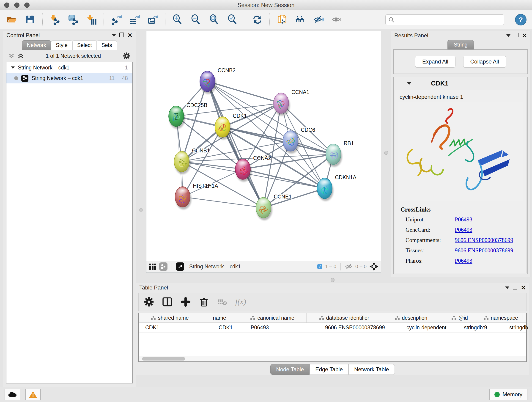 The image size is (532, 402). What do you see at coordinates (523, 288) in the screenshot?
I see `table-panel-close-icon: ✕` at bounding box center [523, 288].